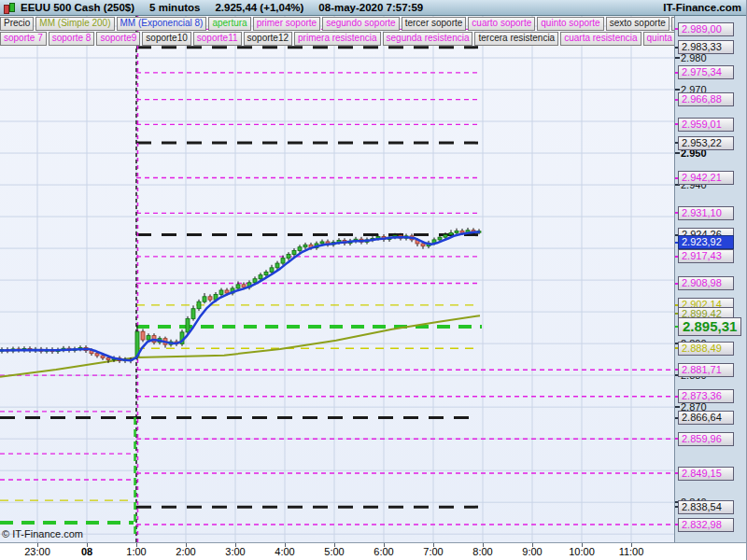 This screenshot has height=560, width=747. Describe the element at coordinates (371, 7) in the screenshot. I see `current-datetime: 08-may-2020 7:57:59` at that location.